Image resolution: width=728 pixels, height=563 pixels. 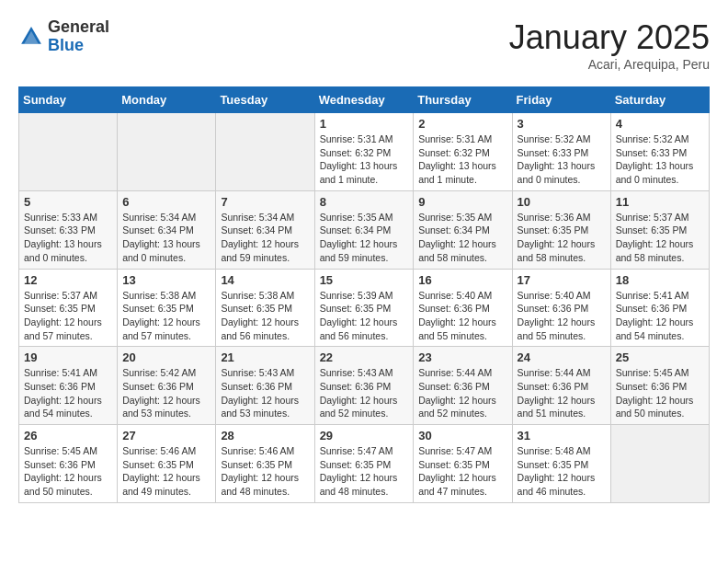 I want to click on day-header-sunday: Sunday, so click(x=68, y=100).